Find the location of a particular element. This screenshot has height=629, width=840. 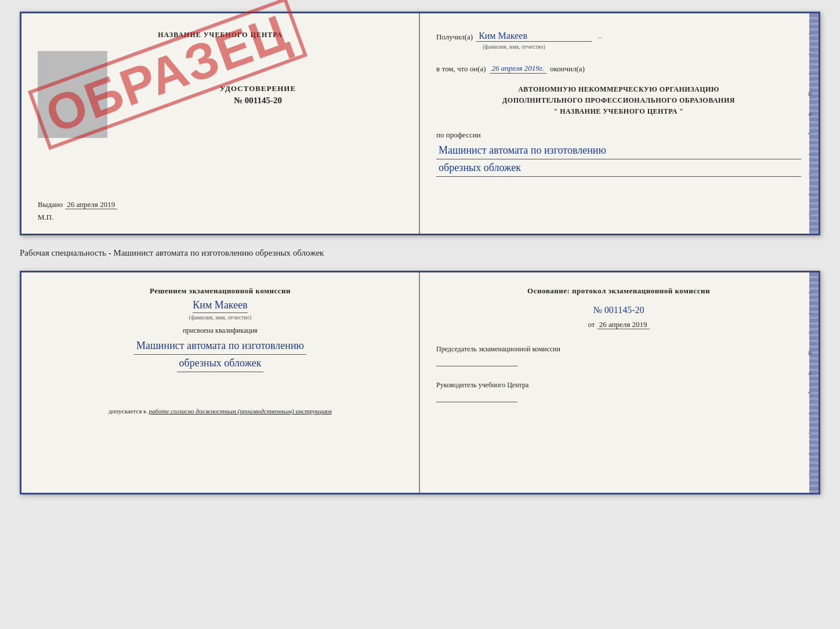

predsedatel-line is located at coordinates (477, 366).